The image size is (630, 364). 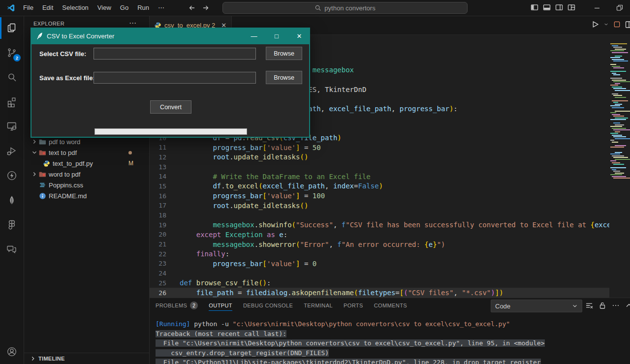 I want to click on ellipsis-icon, so click(x=616, y=305).